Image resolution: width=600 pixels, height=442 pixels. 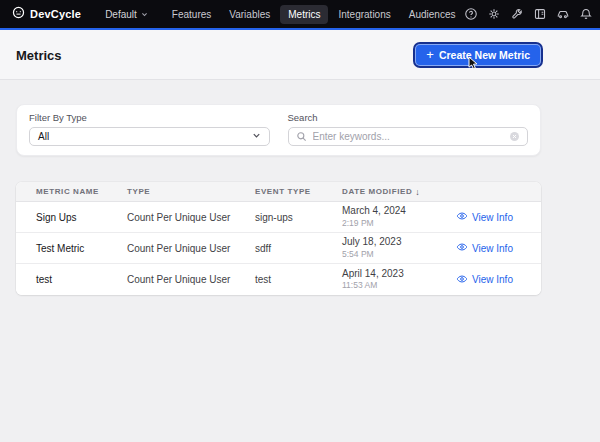 What do you see at coordinates (250, 14) in the screenshot?
I see `nav-item-variables: Variables` at bounding box center [250, 14].